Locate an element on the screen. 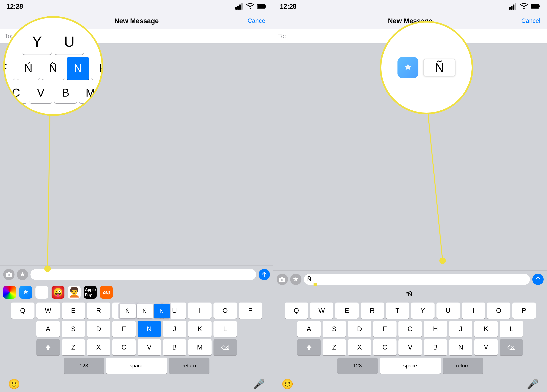  key-Q-right: Q is located at coordinates (296, 311).